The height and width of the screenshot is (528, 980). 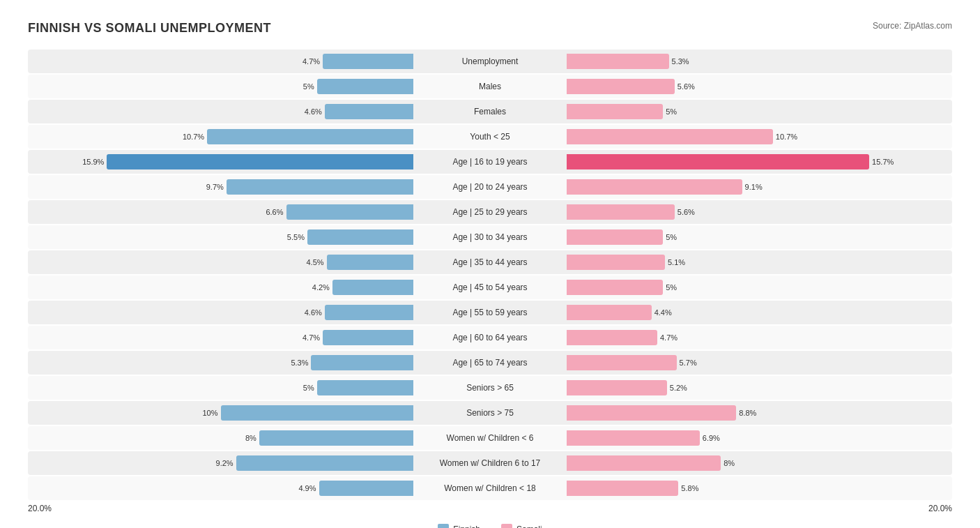 I want to click on row-label: Women w/ Children < 6, so click(x=490, y=438).